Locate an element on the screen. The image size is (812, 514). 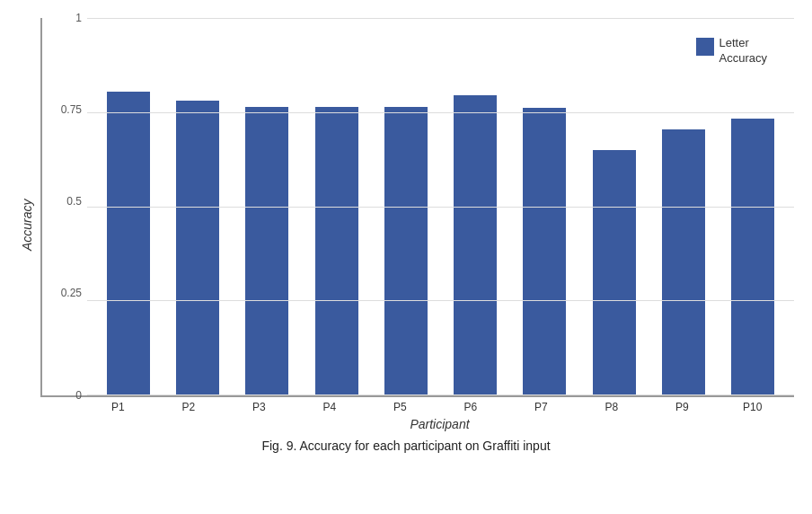
legend-color-box is located at coordinates (705, 47).